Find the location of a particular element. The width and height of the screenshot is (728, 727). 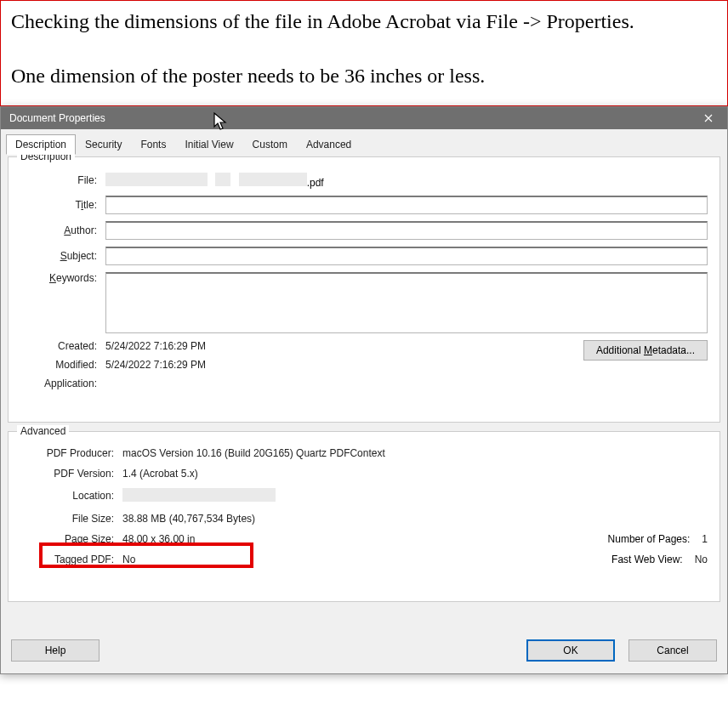

tagged-pdf-label: Tagged PDF: is located at coordinates (71, 559).